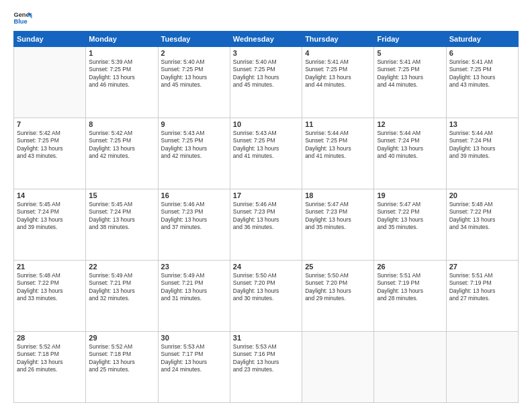  Describe the element at coordinates (266, 83) in the screenshot. I see `calendar-cell: 3Sunrise: 5:40 AM Sunset: 7:25 PM Daylig…` at that location.